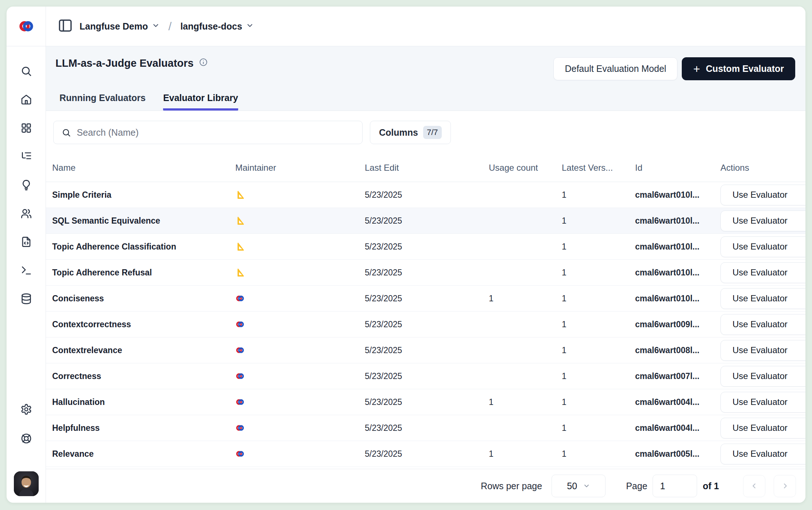 The width and height of the screenshot is (812, 510). Describe the element at coordinates (426, 402) in the screenshot. I see `table-row: Hallucination 5/23/2025 1 1 cmal6wart004…` at that location.